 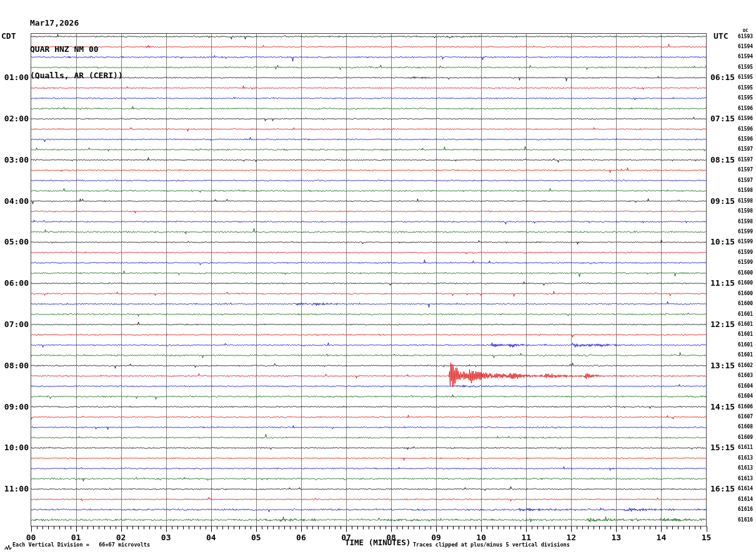 What do you see at coordinates (211, 538) in the screenshot?
I see `x-axis-tick-label: 04` at bounding box center [211, 538].